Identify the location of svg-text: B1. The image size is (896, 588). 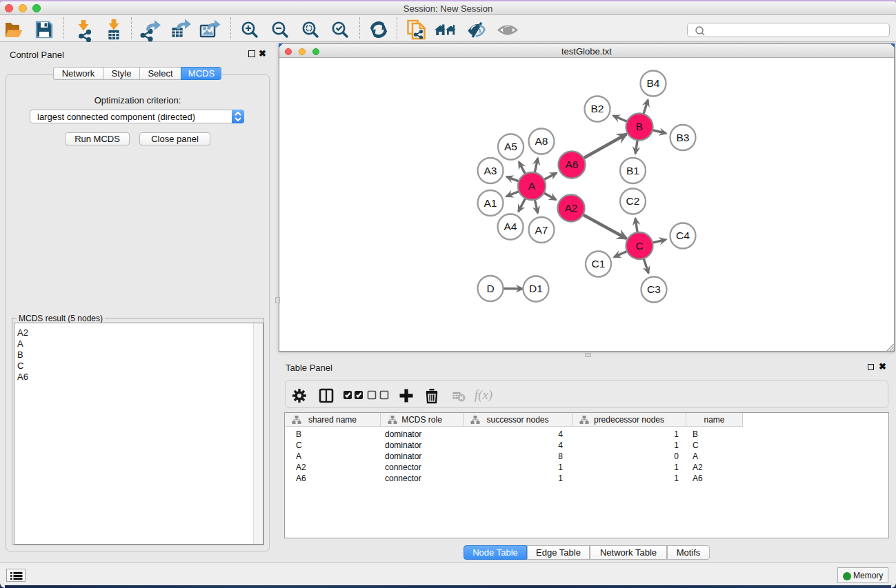
(633, 171).